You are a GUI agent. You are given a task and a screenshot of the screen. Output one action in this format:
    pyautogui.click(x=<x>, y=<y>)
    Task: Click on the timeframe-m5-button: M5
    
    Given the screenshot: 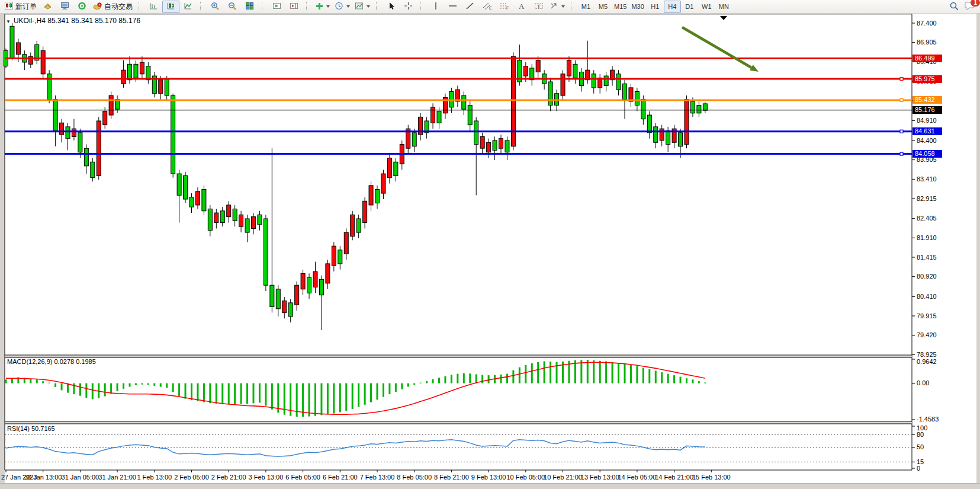 What is the action you would take?
    pyautogui.click(x=603, y=7)
    